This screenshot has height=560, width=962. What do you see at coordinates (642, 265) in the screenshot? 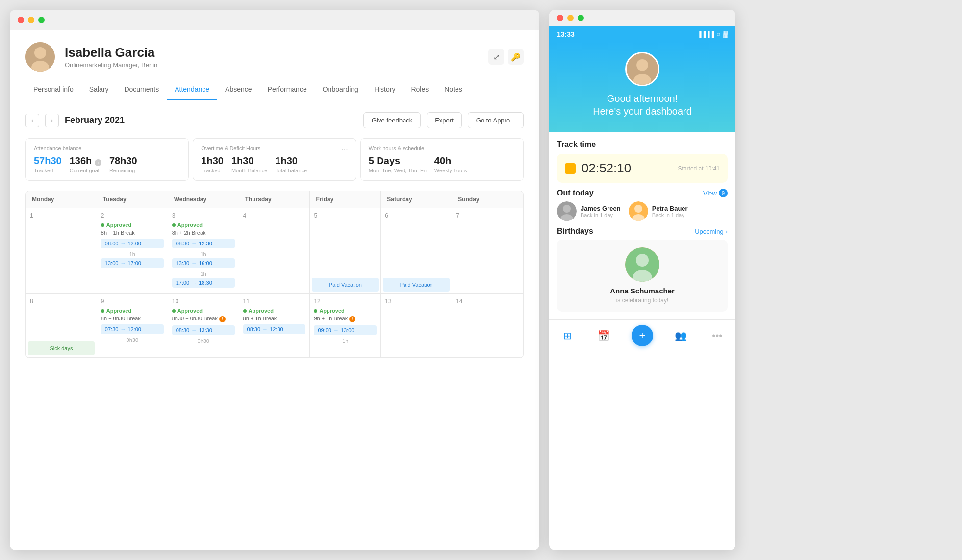
I see `anna-avatar` at bounding box center [642, 265].